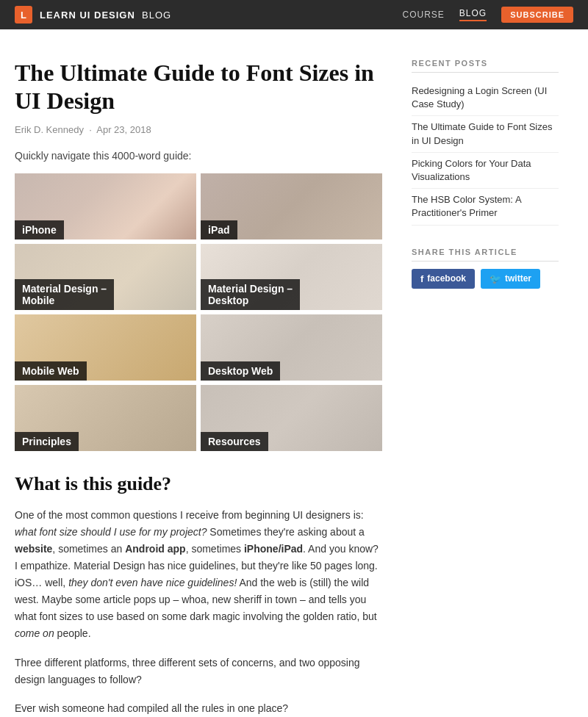 The image size is (588, 717). Describe the element at coordinates (485, 98) in the screenshot. I see `recent-post-1: Redesigning a Login Screen (UI Case Stud…` at that location.